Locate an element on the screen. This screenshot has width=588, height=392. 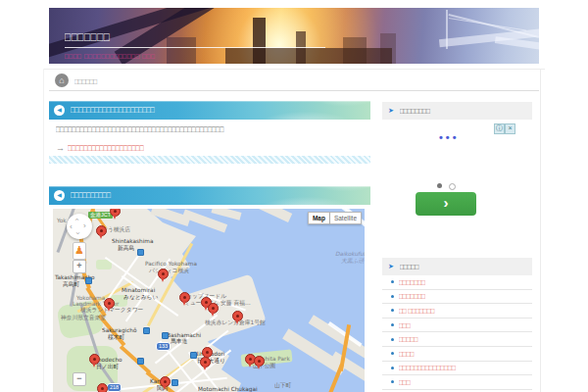
map-label: パシフィコ横浜 is located at coordinates (169, 270).